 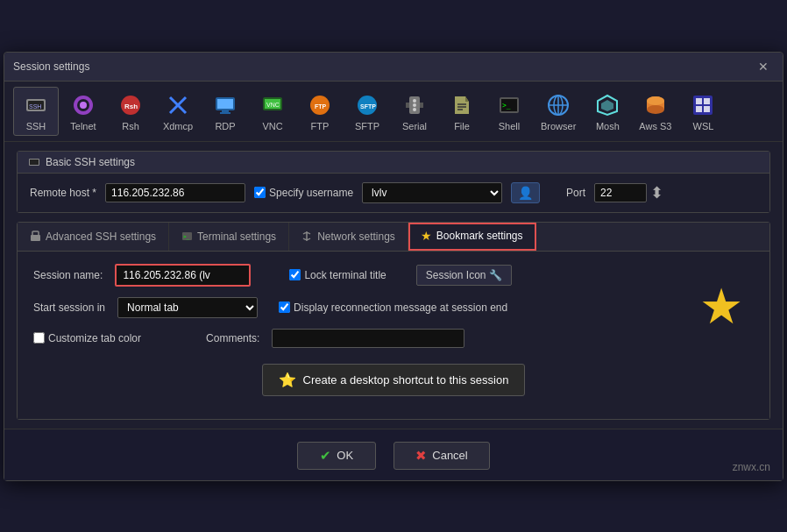 I want to click on protocol-file: File, so click(x=462, y=111).